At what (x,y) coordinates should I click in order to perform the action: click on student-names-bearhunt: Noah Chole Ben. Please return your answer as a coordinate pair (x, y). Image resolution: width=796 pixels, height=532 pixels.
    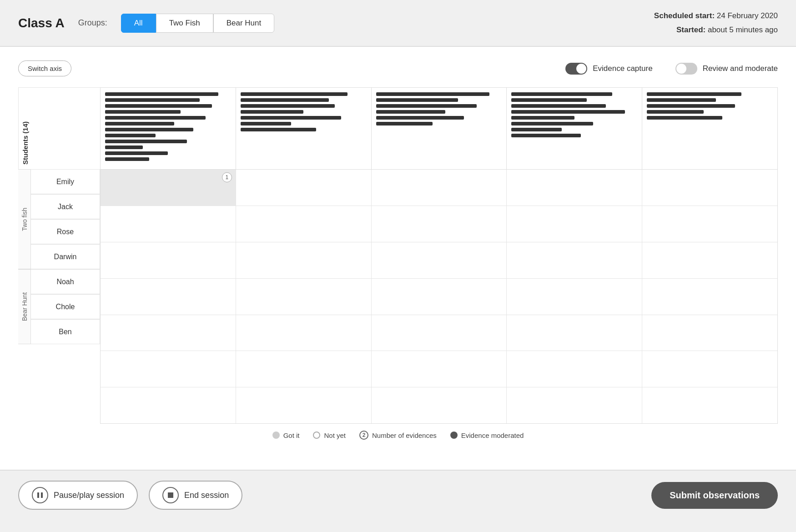
    Looking at the image, I should click on (65, 306).